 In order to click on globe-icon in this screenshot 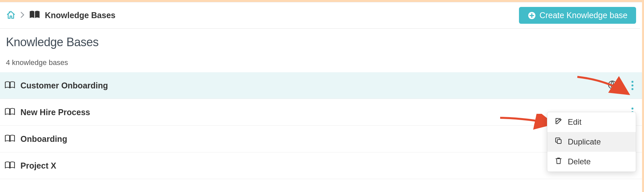, I will do `click(612, 85)`.